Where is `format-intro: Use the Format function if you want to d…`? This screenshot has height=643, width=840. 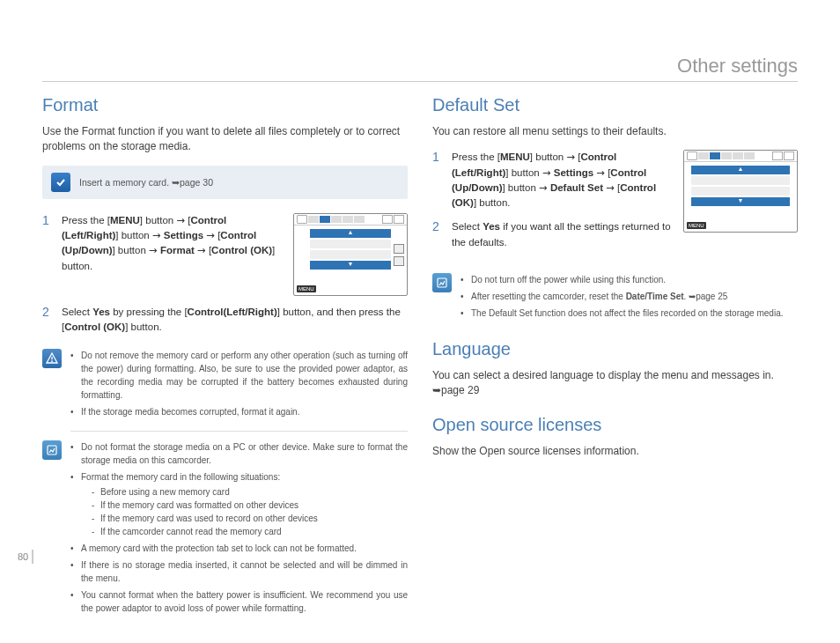
format-intro: Use the Format function if you want to d… is located at coordinates (225, 139).